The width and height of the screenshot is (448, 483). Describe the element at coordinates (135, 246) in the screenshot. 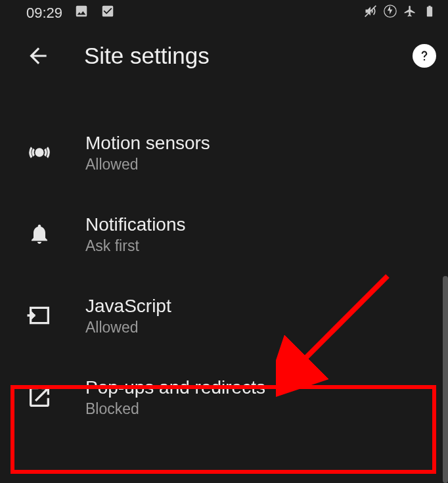

I see `setting-subtitle: Ask first` at that location.